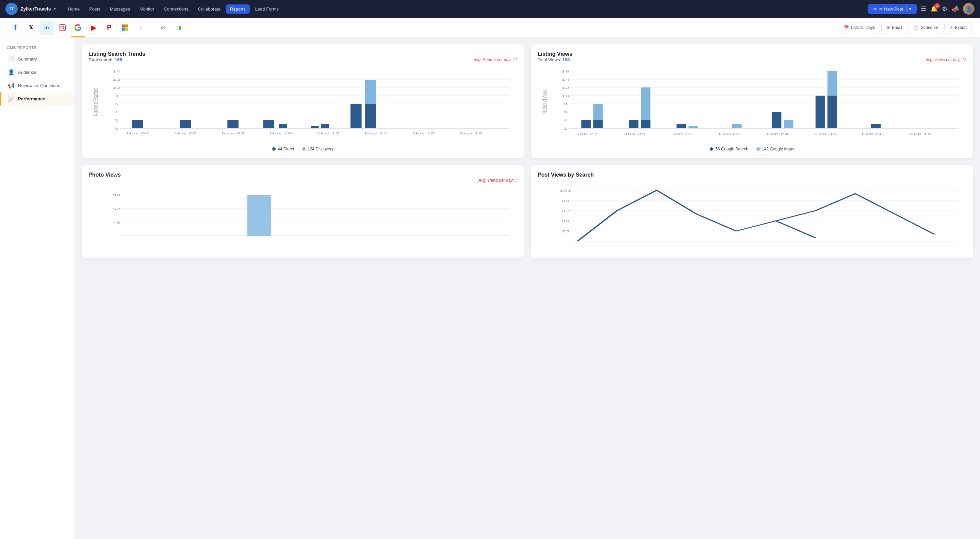 The image size is (980, 539). I want to click on nav-posts: Posts, so click(95, 9).